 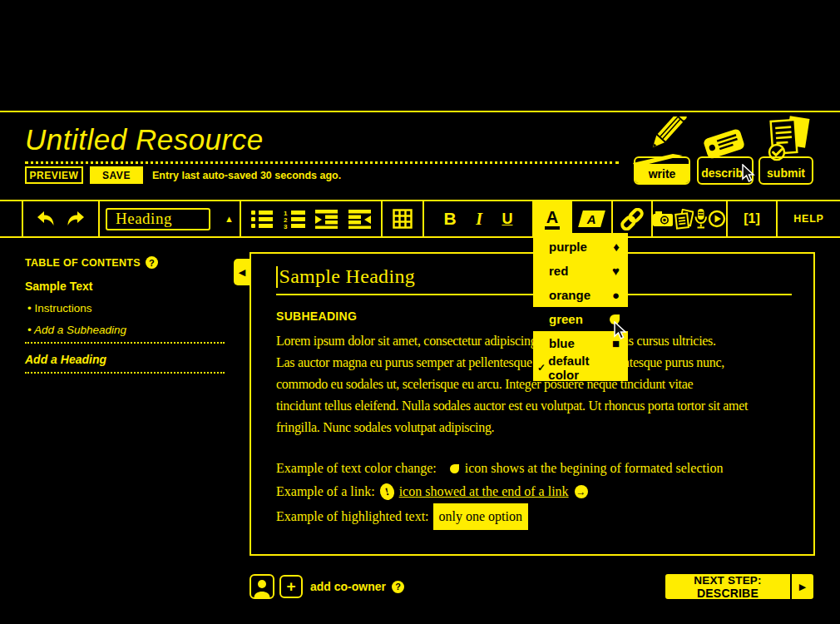 I want to click on arrow-right-icon: ▶, so click(x=803, y=587).